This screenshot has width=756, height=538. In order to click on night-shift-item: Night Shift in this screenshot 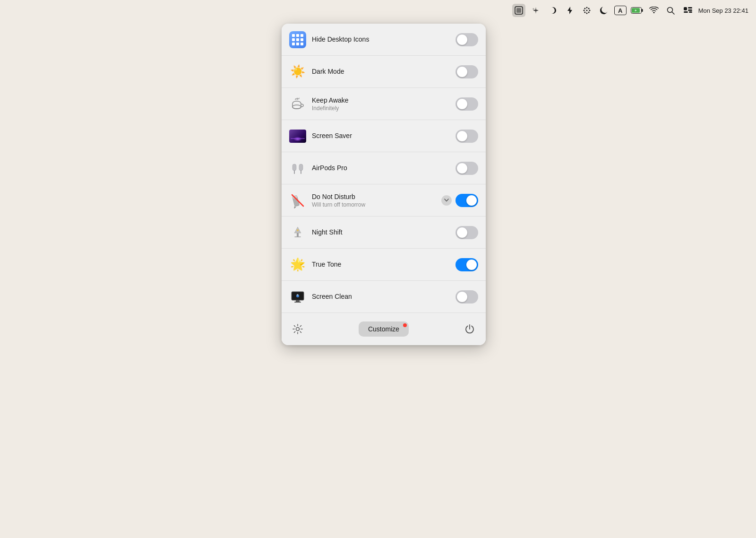, I will do `click(384, 233)`.